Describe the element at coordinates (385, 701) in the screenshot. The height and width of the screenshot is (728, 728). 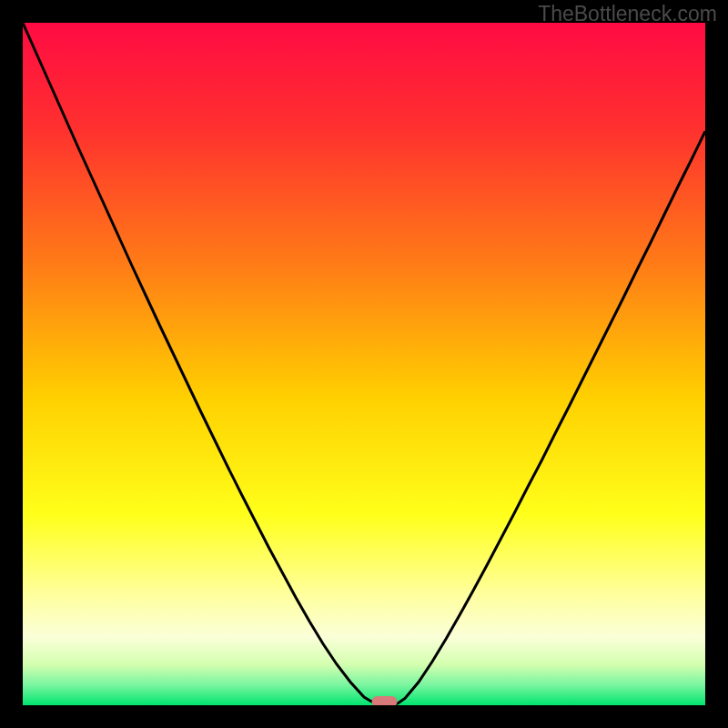
I see `chart-marker` at that location.